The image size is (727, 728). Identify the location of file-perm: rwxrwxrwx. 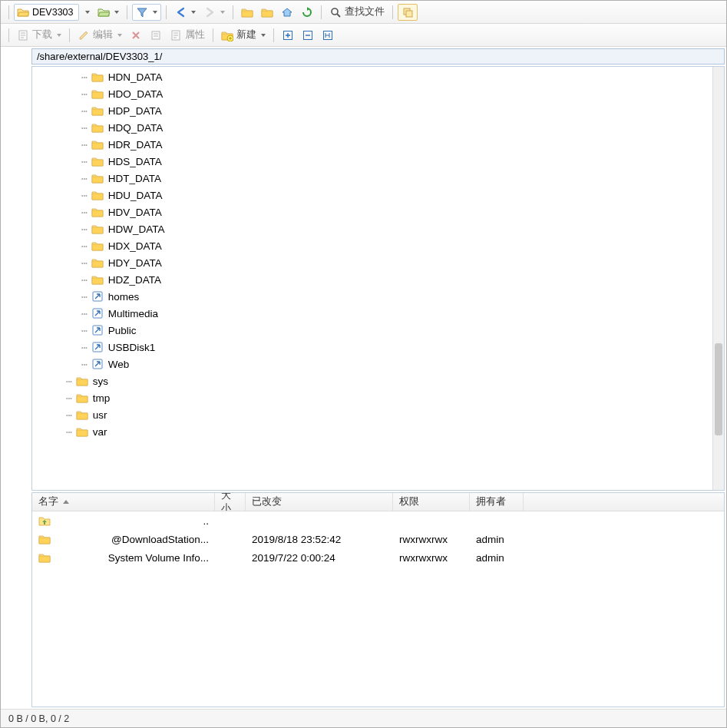
(424, 558).